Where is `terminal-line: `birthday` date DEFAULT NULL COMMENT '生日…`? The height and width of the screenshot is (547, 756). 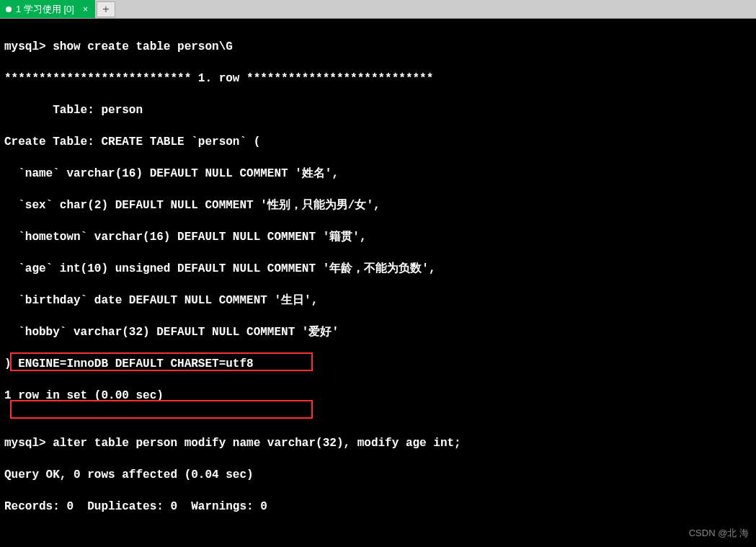 terminal-line: `birthday` date DEFAULT NULL COMMENT '生日… is located at coordinates (378, 301).